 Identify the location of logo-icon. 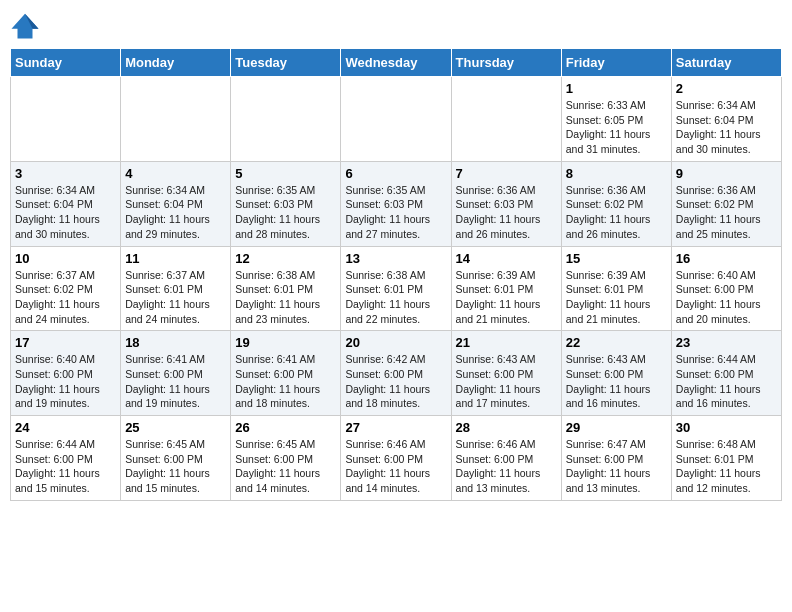
(25, 25).